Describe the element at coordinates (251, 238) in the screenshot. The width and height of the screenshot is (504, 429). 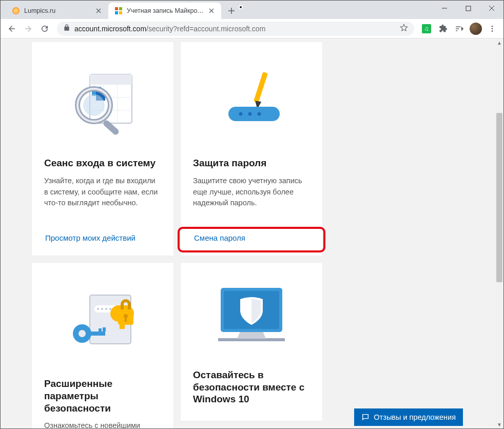
I see `link-change-password: Смена пароля` at that location.